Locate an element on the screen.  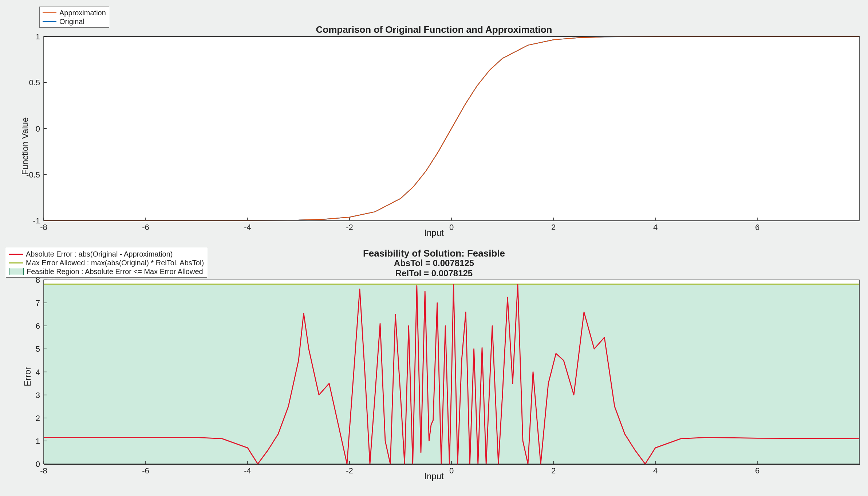
ytick-label: -1 is located at coordinates (27, 221).